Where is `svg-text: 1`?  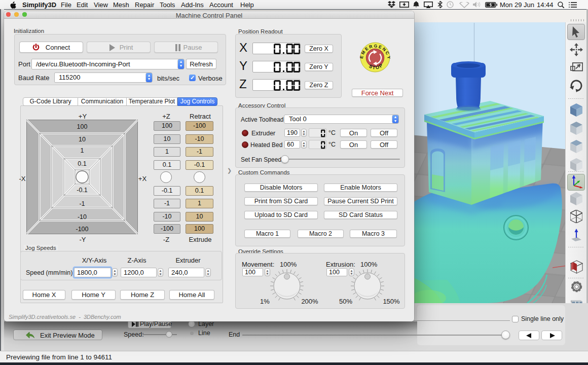
svg-text: 1 is located at coordinates (82, 151).